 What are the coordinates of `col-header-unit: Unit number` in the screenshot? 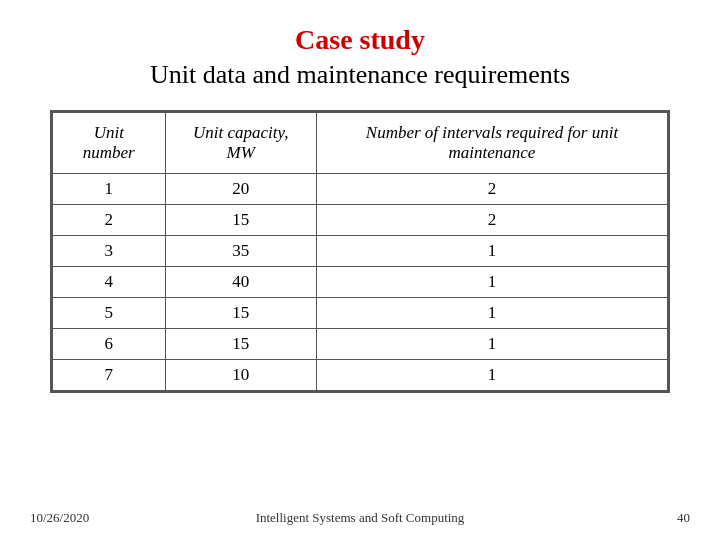 It's located at (110, 144).